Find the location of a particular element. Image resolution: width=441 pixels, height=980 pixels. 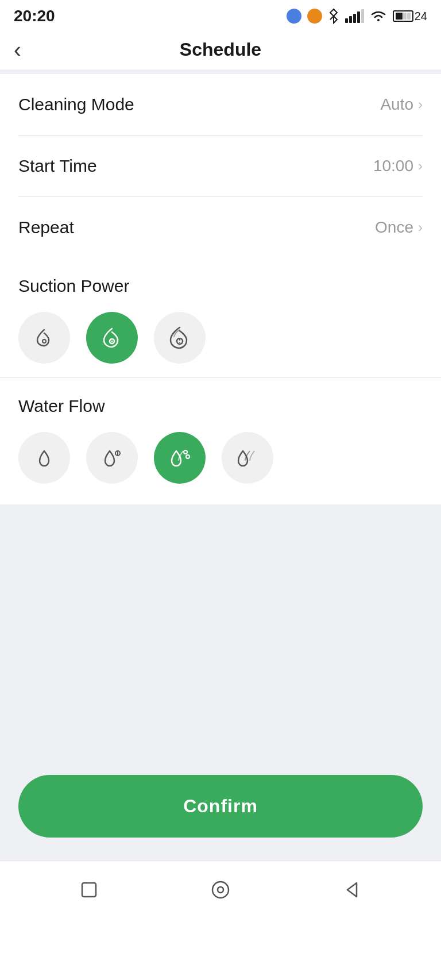

cleaning-mode-row: Cleaning Mode Auto › is located at coordinates (220, 105).